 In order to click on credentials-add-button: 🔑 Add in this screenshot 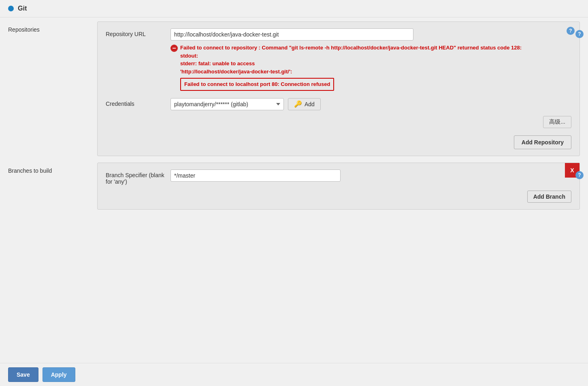, I will do `click(305, 104)`.